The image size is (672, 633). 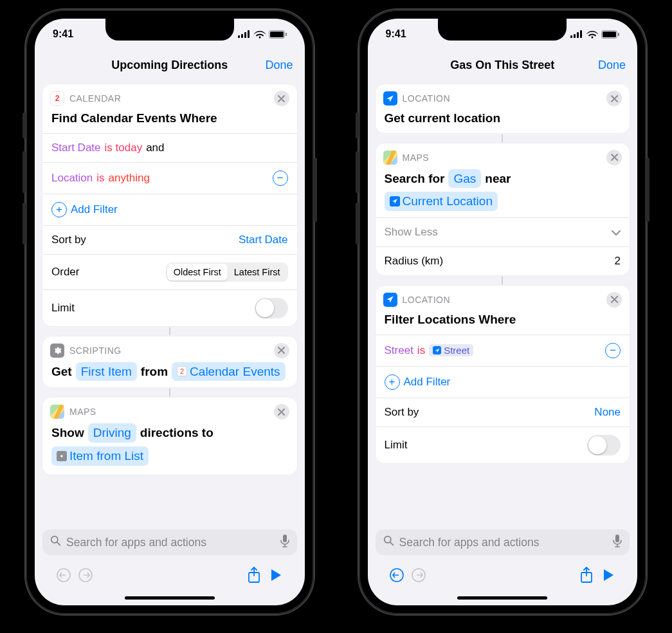 I want to click on action-card-maps: MAPS Show Driving directions to Item fro…, so click(x=170, y=436).